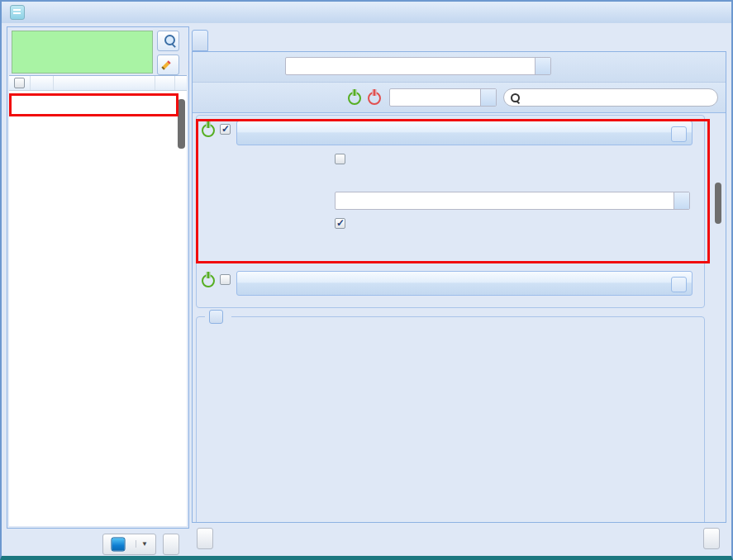 Image resolution: width=733 pixels, height=560 pixels. I want to click on tab-scroll-left-button, so click(200, 40).